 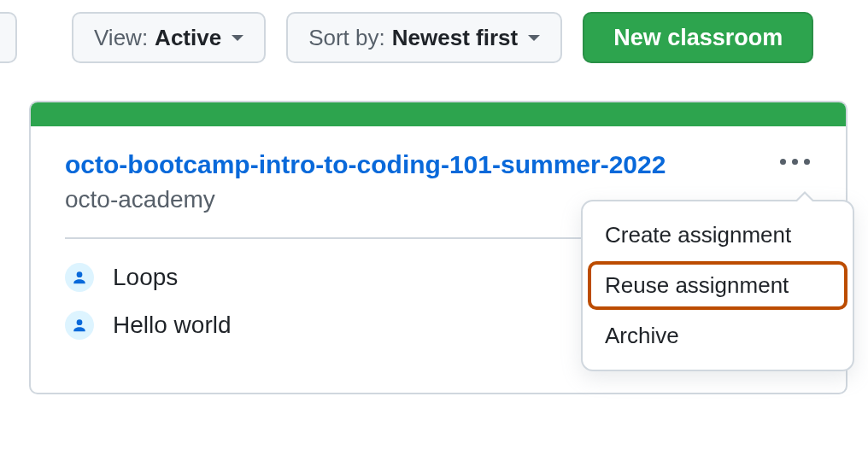 What do you see at coordinates (795, 162) in the screenshot?
I see `kebab-menu-button` at bounding box center [795, 162].